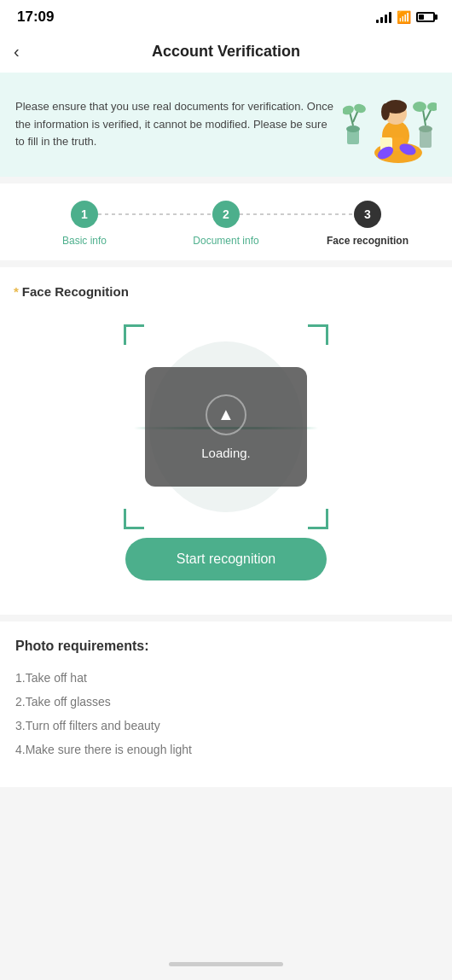 This screenshot has width=452, height=980. I want to click on step-3-label: Face recognition, so click(368, 241).